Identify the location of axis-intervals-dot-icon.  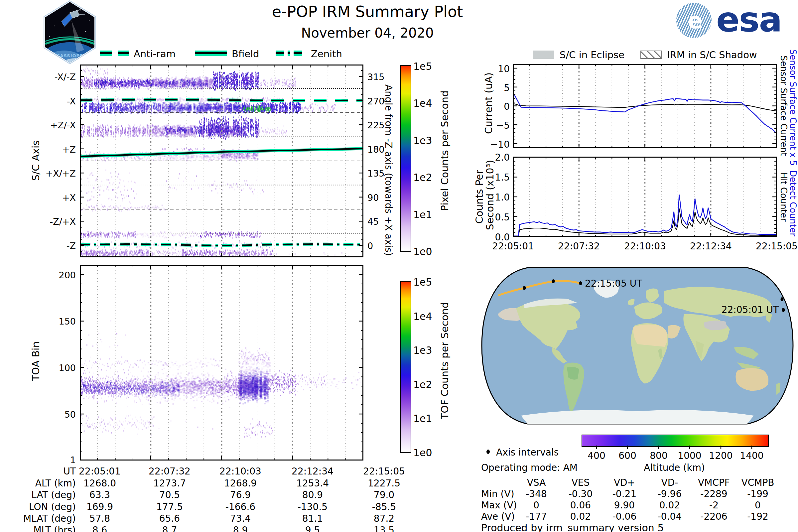
(488, 452).